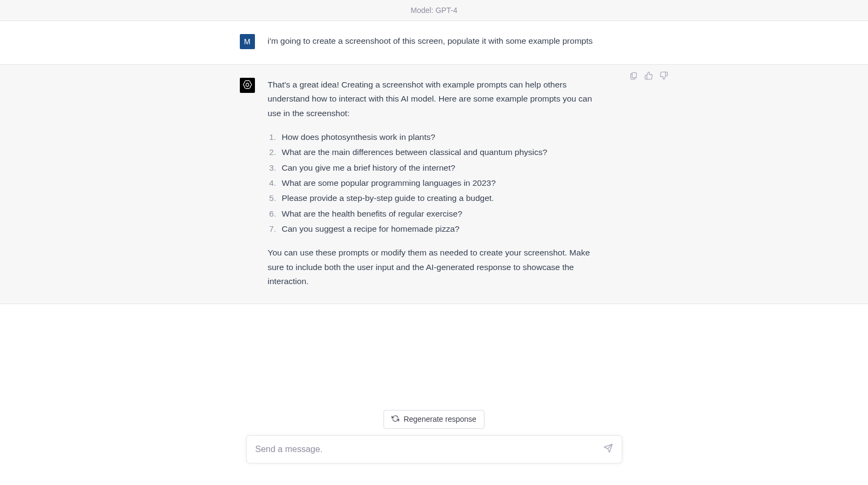 This screenshot has height=485, width=868. I want to click on thumbs-down-icon, so click(664, 76).